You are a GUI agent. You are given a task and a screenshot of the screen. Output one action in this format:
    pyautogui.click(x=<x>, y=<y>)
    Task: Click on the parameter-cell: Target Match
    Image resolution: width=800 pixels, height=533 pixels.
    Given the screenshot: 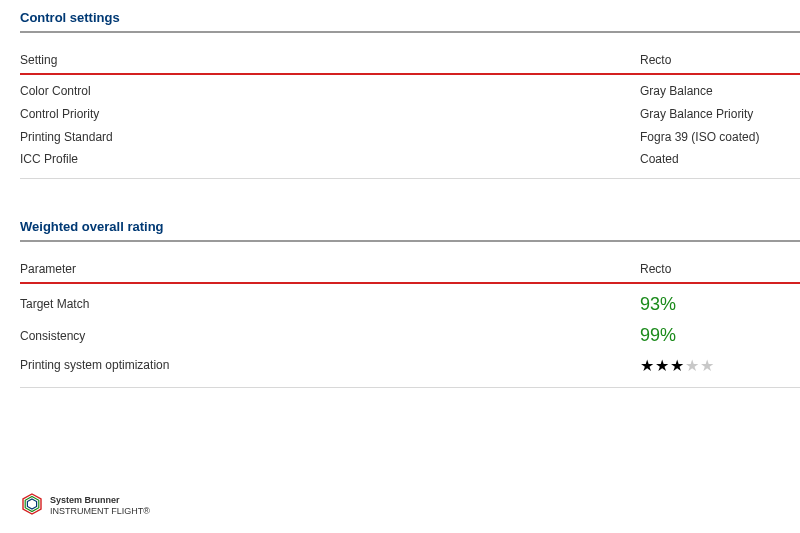 What is the action you would take?
    pyautogui.click(x=330, y=302)
    